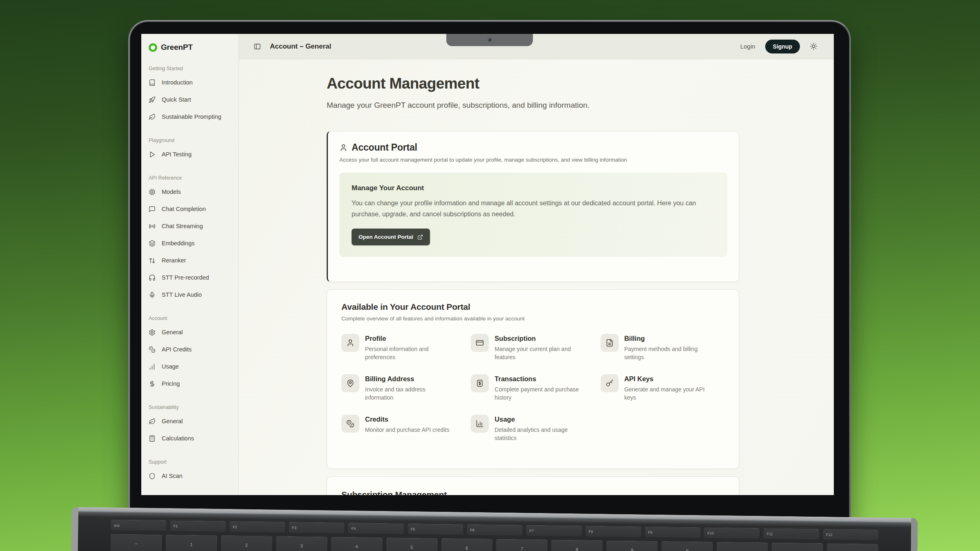 This screenshot has height=551, width=980. Describe the element at coordinates (190, 260) in the screenshot. I see `sidebar-item-reranker: Reranker` at that location.